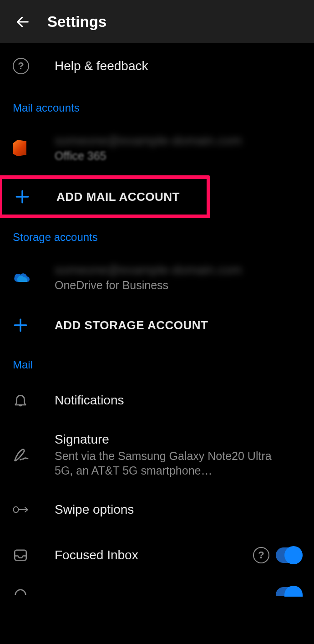 The height and width of the screenshot is (644, 314). What do you see at coordinates (178, 400) in the screenshot?
I see `notifications-label: Notifications` at bounding box center [178, 400].